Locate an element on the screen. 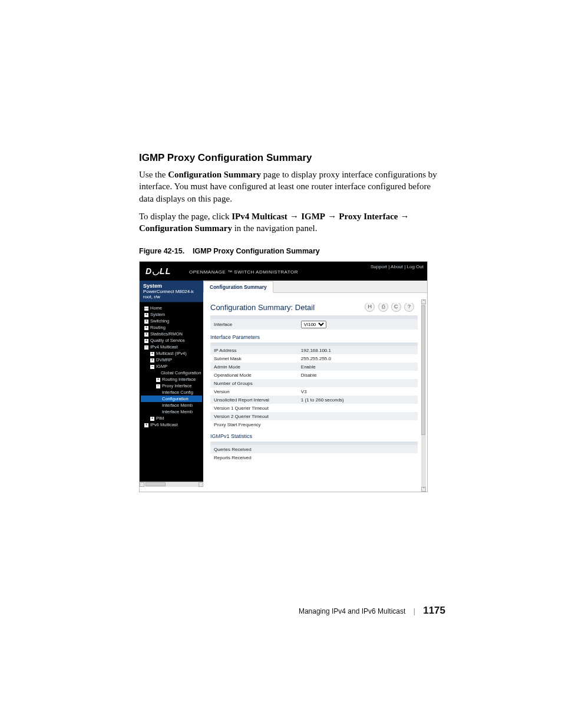 The height and width of the screenshot is (728, 562). p2-d: Proxy Interface is located at coordinates (368, 216).